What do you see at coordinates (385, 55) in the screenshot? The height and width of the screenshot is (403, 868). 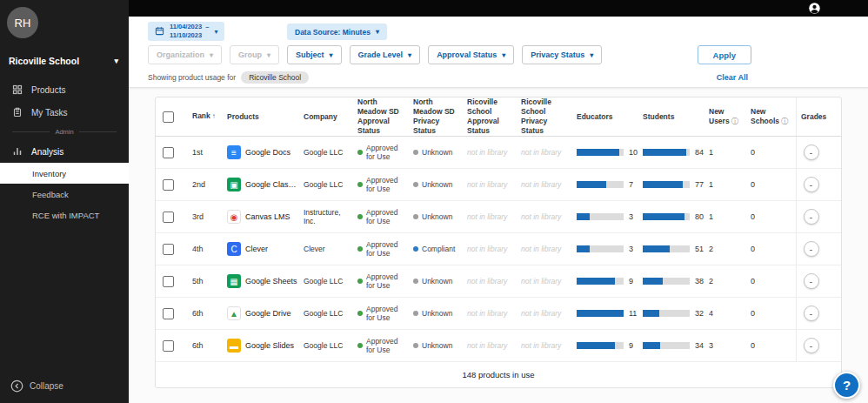 I see `grade-level-dropdown: Grade Level▾` at bounding box center [385, 55].